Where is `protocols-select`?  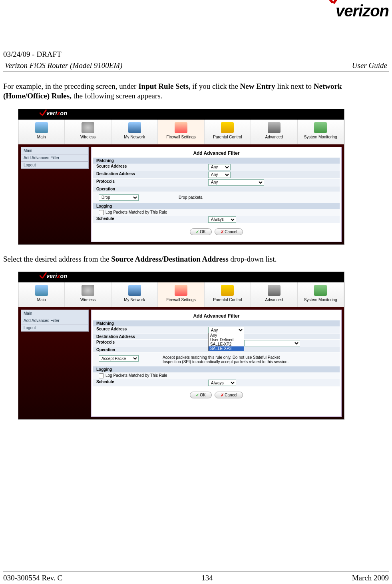
protocols-select is located at coordinates (272, 343).